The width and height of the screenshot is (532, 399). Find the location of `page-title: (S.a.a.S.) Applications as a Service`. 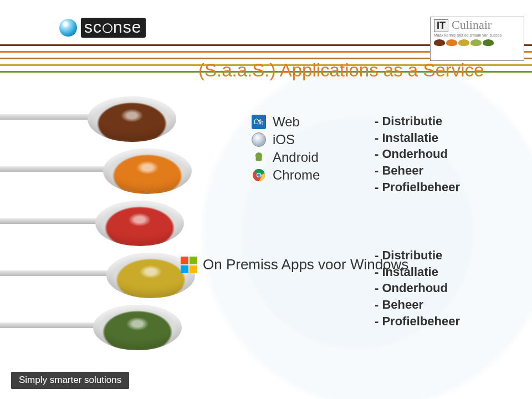

page-title: (S.a.a.S.) Applications as a Service is located at coordinates (341, 70).